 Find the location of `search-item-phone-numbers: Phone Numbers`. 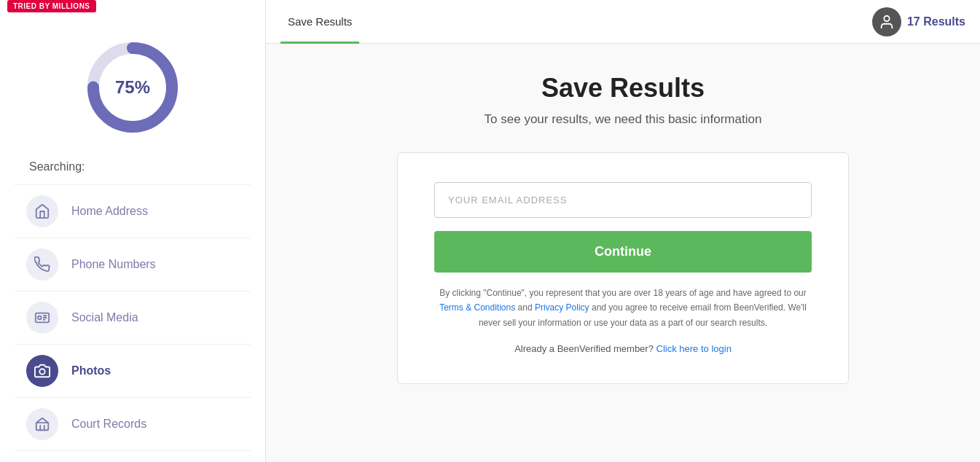

search-item-phone-numbers: Phone Numbers is located at coordinates (133, 264).